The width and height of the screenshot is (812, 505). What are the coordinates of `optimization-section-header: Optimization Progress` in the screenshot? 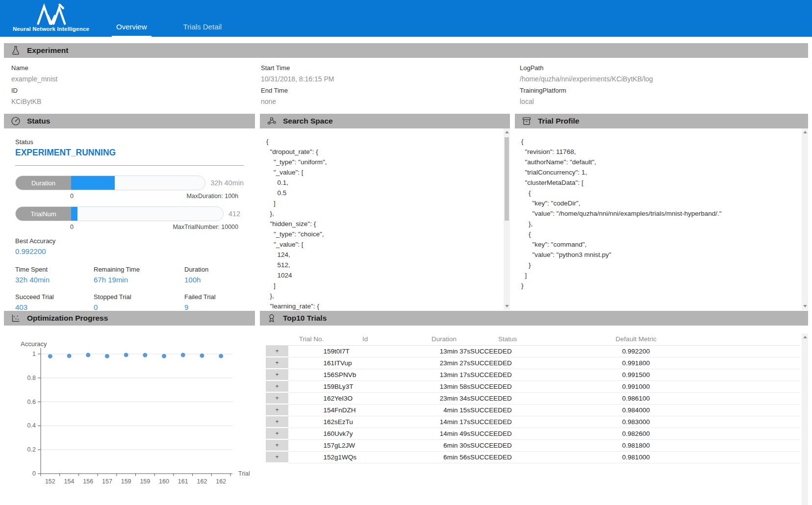 It's located at (129, 318).